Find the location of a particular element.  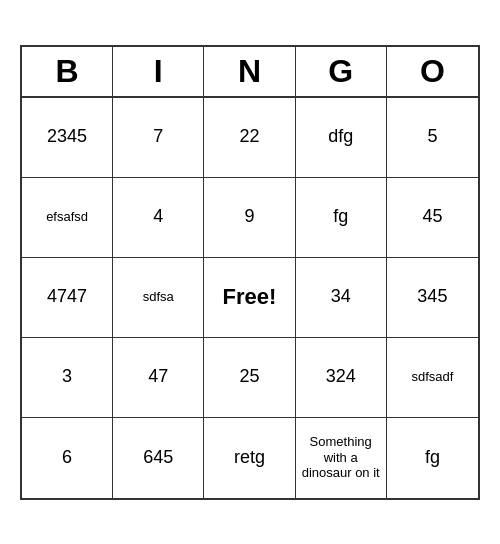

header-b: B is located at coordinates (68, 72).